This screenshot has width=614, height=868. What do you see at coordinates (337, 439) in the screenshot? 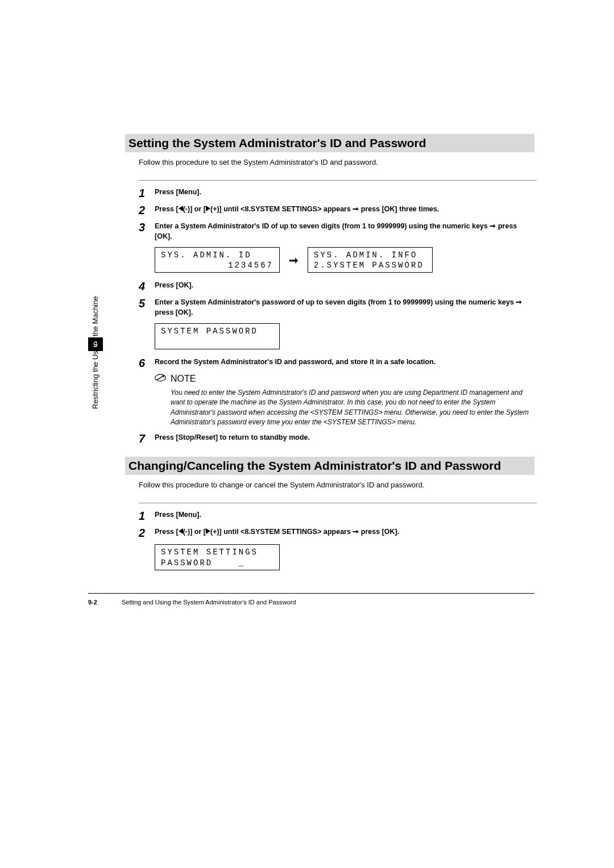
I see `step-7: 7 Press [Stop/Reset] to return to standb…` at bounding box center [337, 439].